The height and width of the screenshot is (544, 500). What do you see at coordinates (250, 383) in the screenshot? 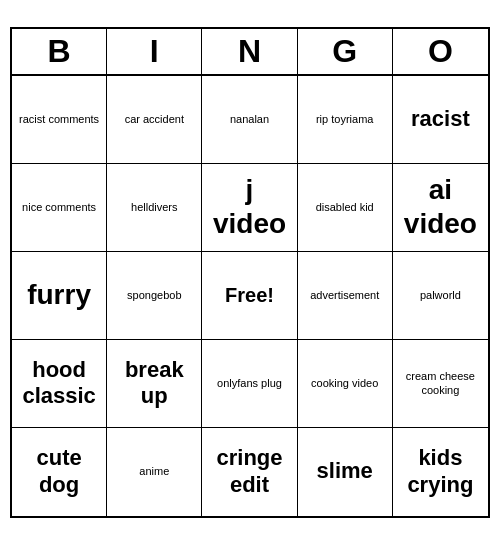
I see `cell-label: onlyfans plug` at bounding box center [250, 383].